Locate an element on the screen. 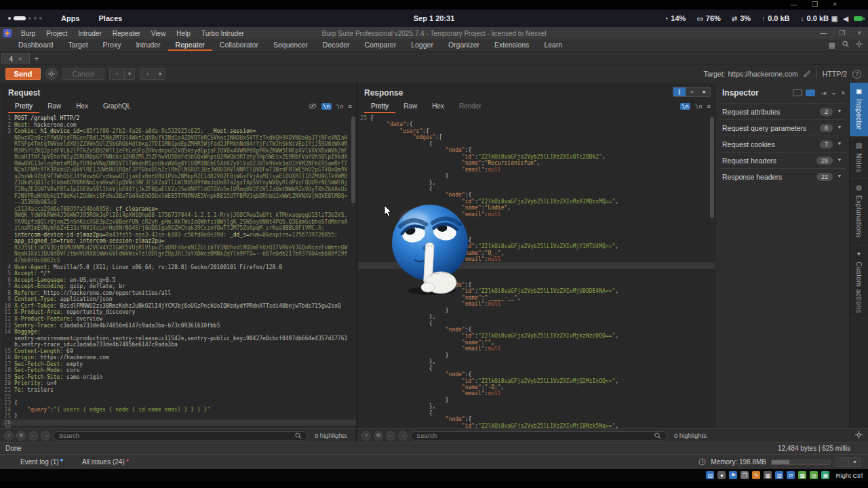 This screenshot has height=488, width=868. menu-repeater: Repeater is located at coordinates (126, 34).